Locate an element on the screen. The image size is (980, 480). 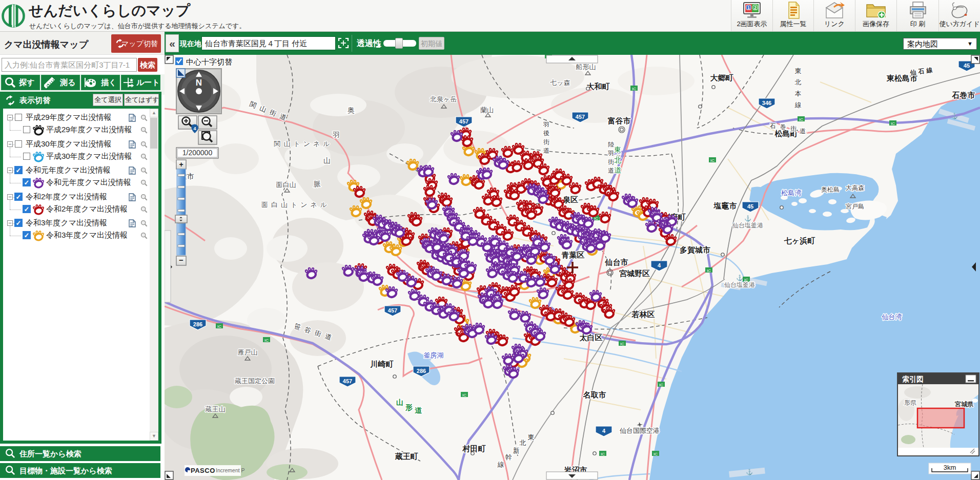
svg-text: 青葉区 is located at coordinates (573, 255).